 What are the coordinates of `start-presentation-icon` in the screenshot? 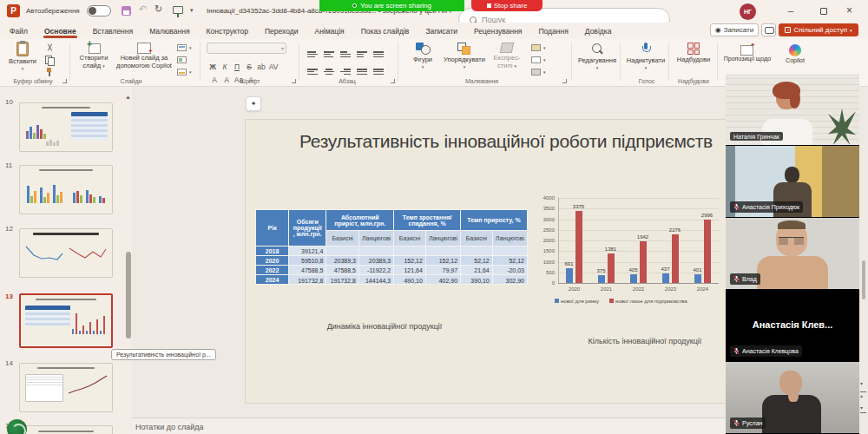 It's located at (178, 10).